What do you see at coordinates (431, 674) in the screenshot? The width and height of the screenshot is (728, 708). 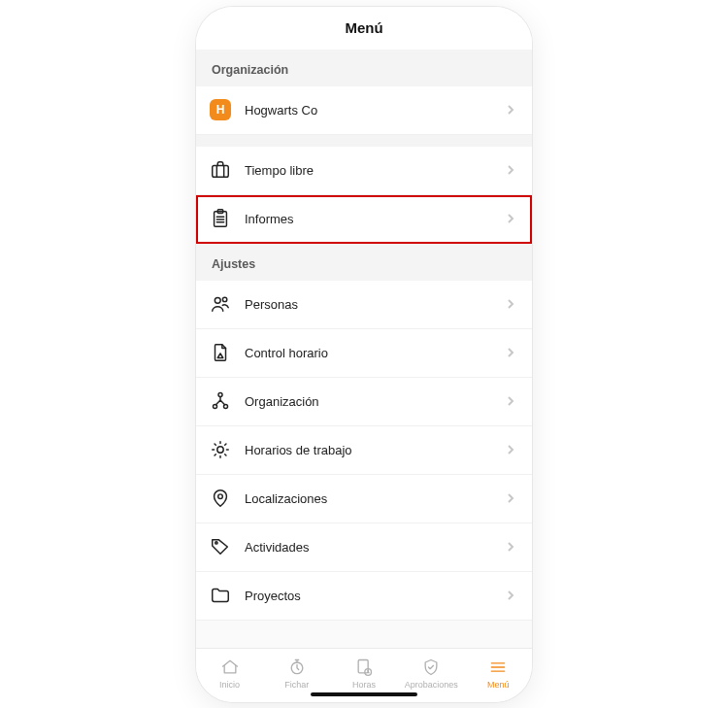 I see `tab-approvals: Aprobaciones` at bounding box center [431, 674].